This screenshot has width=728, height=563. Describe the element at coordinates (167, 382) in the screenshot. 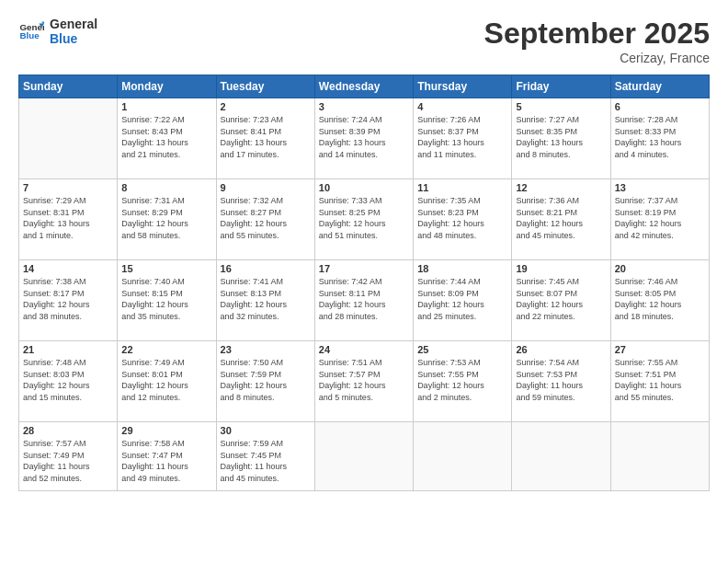

I see `calendar-cell: 22Sunrise: 7:49 AM Sunset: 8:01 PM Dayli…` at that location.